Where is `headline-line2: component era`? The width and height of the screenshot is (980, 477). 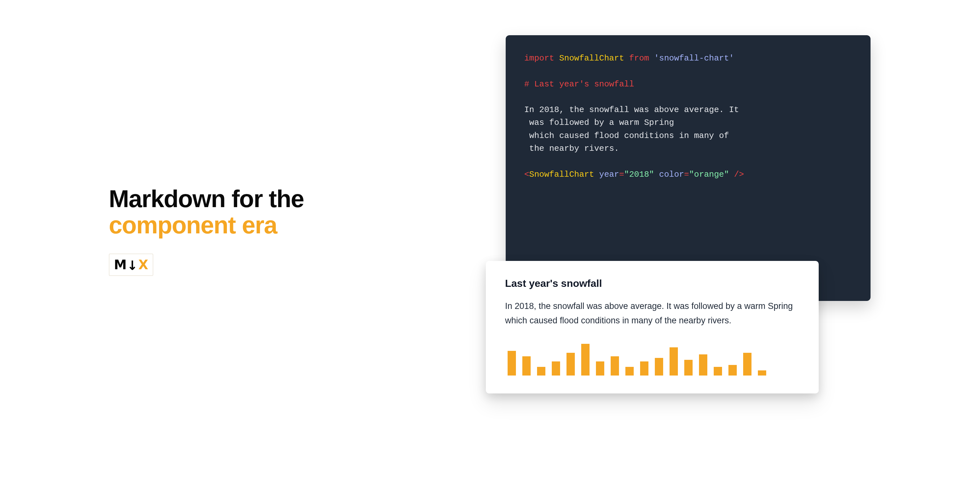 headline-line2: component era is located at coordinates (193, 225).